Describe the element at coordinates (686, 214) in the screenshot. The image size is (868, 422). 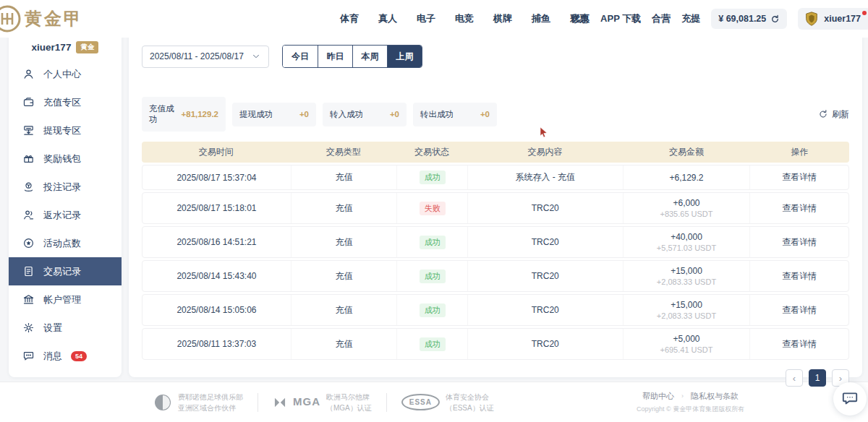
I see `amount-usdt: +835.65 USDT` at that location.